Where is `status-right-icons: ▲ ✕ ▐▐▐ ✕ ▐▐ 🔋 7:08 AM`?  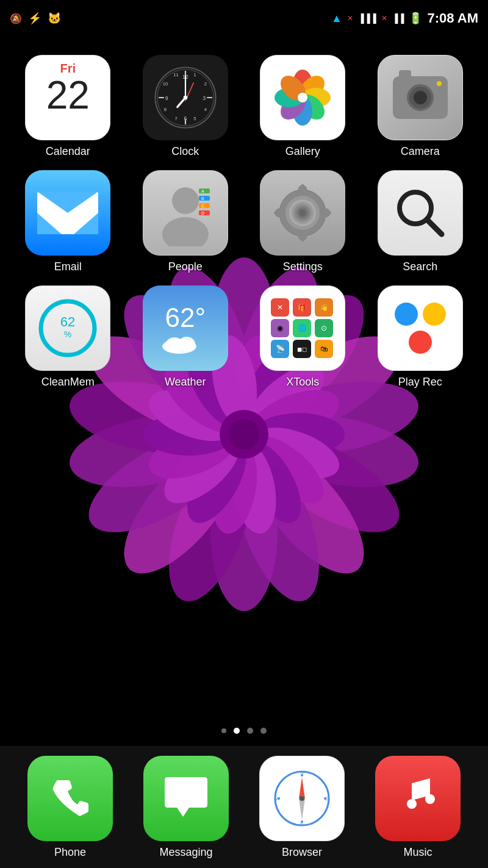 status-right-icons: ▲ ✕ ▐▐▐ ✕ ▐▐ 🔋 7:08 AM is located at coordinates (405, 18).